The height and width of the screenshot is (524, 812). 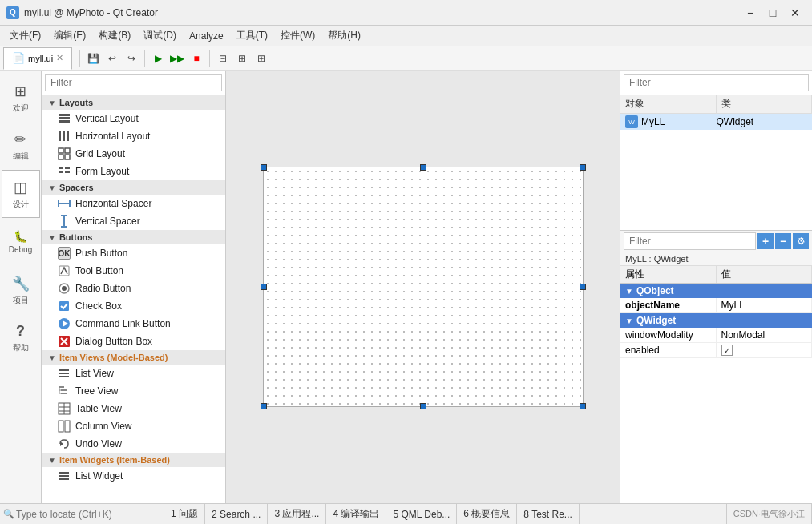 I want to click on menu-tools: 工具(T), so click(x=252, y=35).